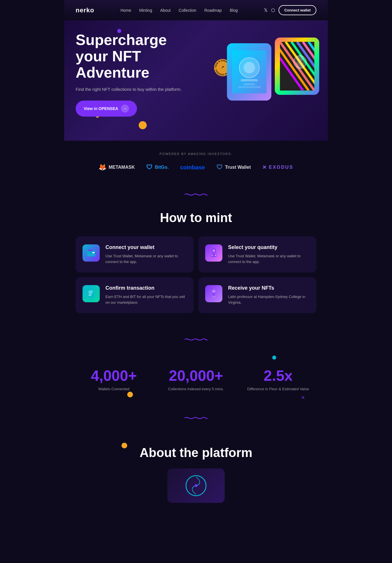 The width and height of the screenshot is (392, 563). Describe the element at coordinates (278, 389) in the screenshot. I see `stat-label-3: Difference in Floor & Estimated Value` at that location.